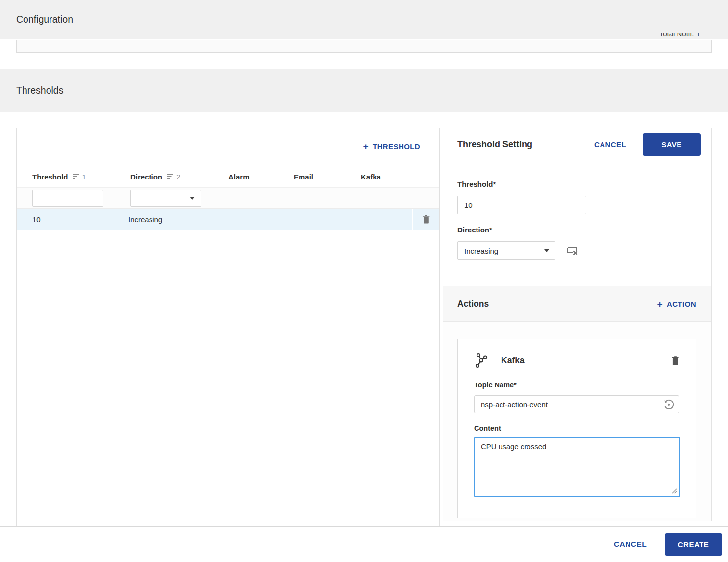  What do you see at coordinates (679, 36) in the screenshot?
I see `clipped-total-text: Total Notif: 1` at bounding box center [679, 36].